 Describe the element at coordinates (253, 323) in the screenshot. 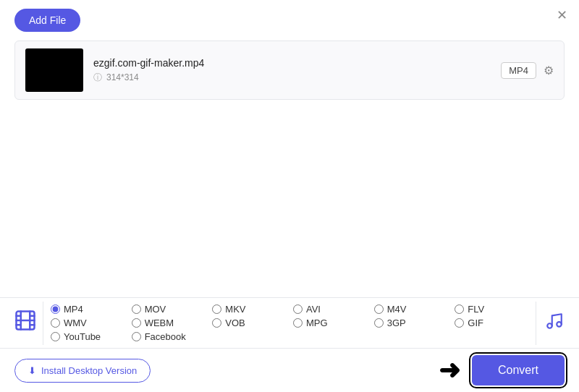

I see `format-option-vob: VOB` at that location.